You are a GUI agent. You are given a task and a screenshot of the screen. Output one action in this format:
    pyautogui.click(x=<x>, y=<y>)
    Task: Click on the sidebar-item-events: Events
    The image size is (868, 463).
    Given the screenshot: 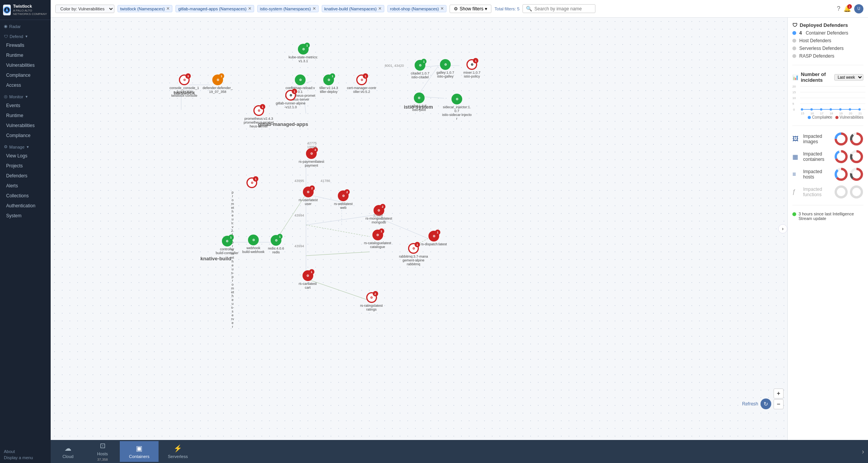 What is the action you would take?
    pyautogui.click(x=25, y=106)
    